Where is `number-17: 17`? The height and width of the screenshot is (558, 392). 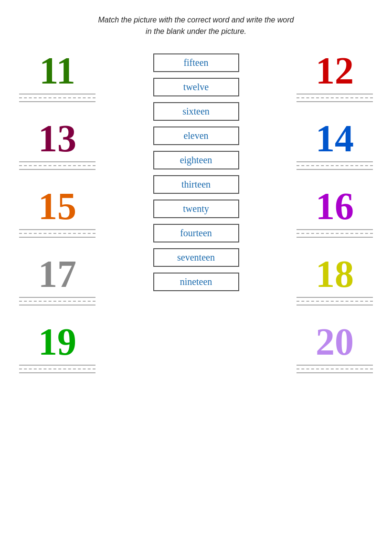
number-17: 17 is located at coordinates (57, 274).